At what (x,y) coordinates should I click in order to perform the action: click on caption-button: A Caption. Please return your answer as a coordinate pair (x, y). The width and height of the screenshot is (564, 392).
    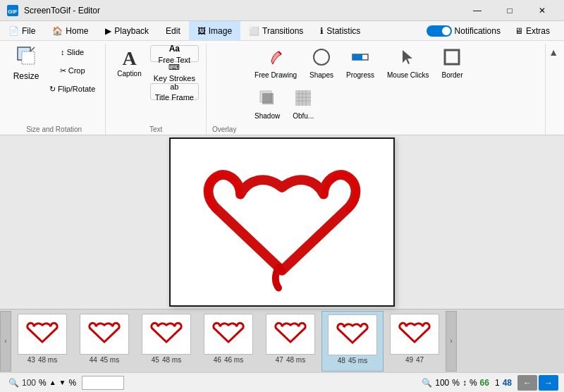
    Looking at the image, I should click on (129, 63).